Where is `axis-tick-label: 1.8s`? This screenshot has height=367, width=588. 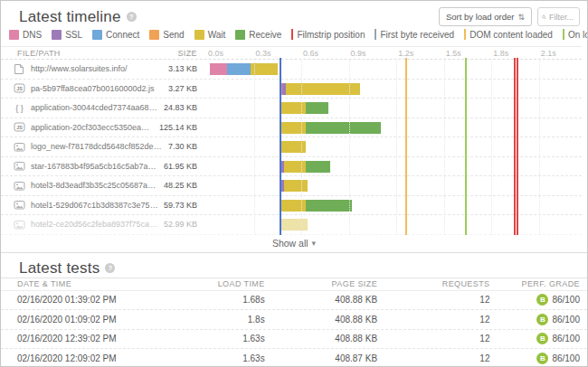
axis-tick-label: 1.8s is located at coordinates (501, 53).